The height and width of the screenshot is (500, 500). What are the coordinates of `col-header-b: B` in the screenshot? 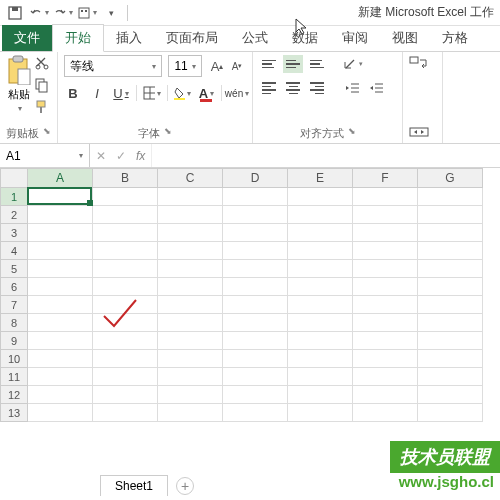 It's located at (126, 178).